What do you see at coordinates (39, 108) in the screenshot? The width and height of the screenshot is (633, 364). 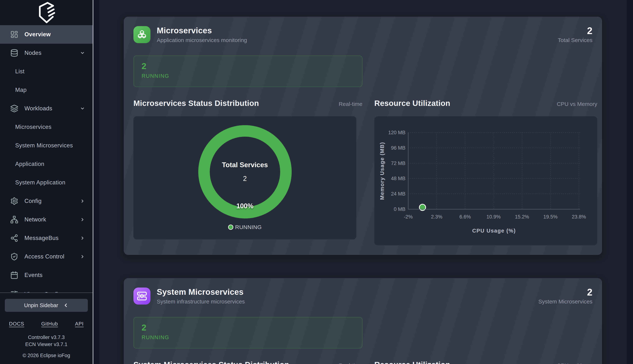 I see `sidebar-item-label: Workloads` at bounding box center [39, 108].